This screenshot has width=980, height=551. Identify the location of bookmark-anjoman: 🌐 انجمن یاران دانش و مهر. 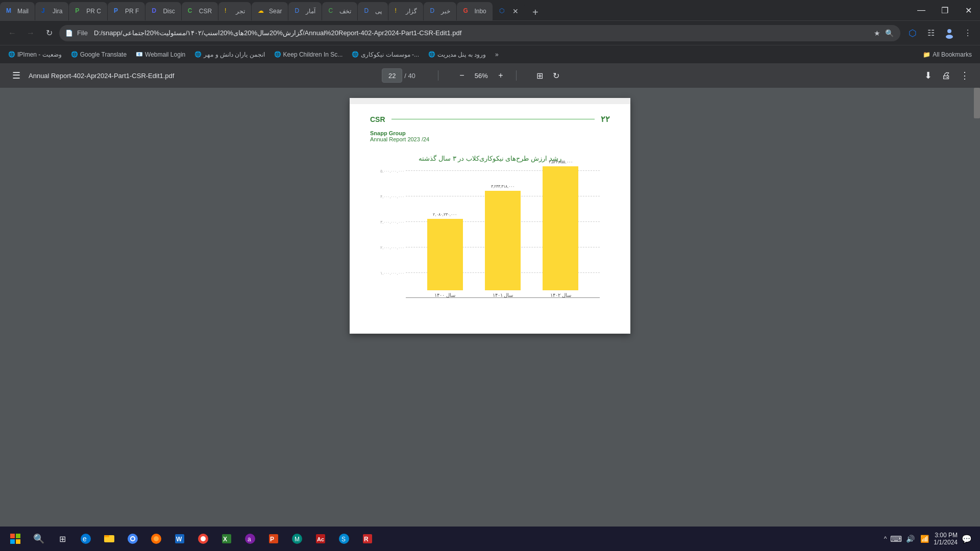
(230, 55).